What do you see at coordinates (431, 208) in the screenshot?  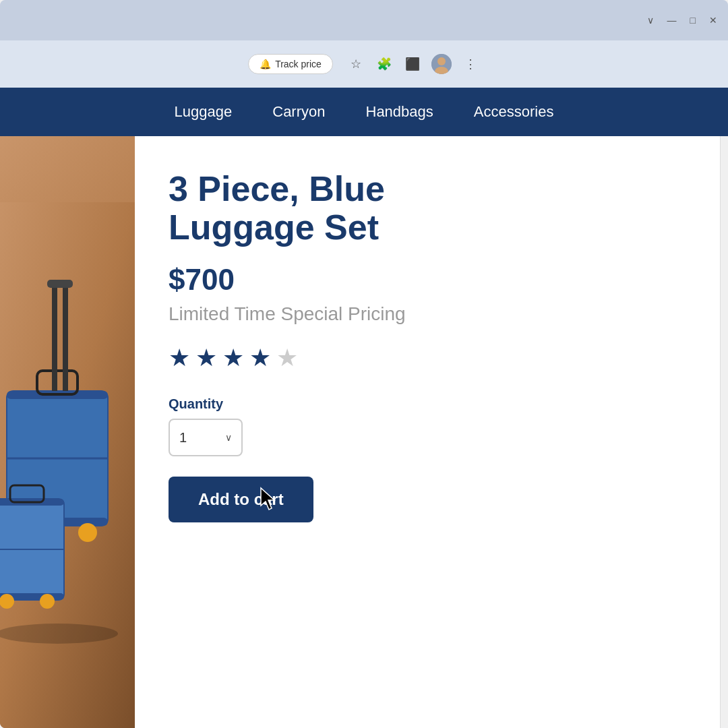 I see `product-title: 3 Piece, Blue Luggage Set` at bounding box center [431, 208].